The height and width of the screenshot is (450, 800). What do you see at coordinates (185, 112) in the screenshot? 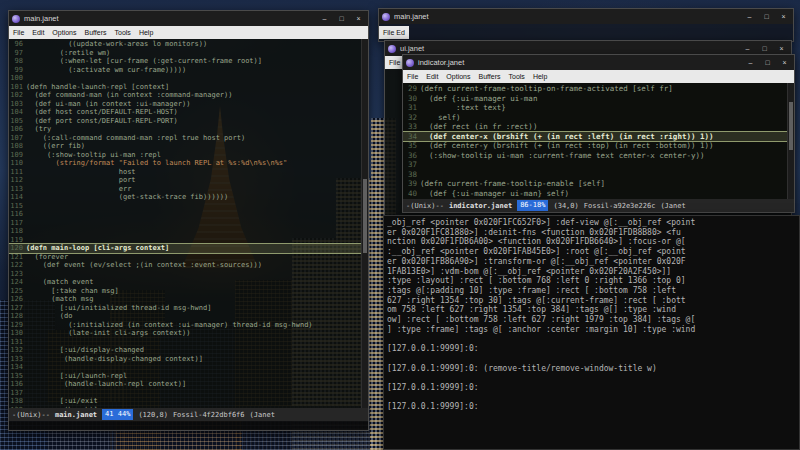
I see `code-line: 104 (def host const/DEFAULT-REPL-HOST)` at bounding box center [185, 112].